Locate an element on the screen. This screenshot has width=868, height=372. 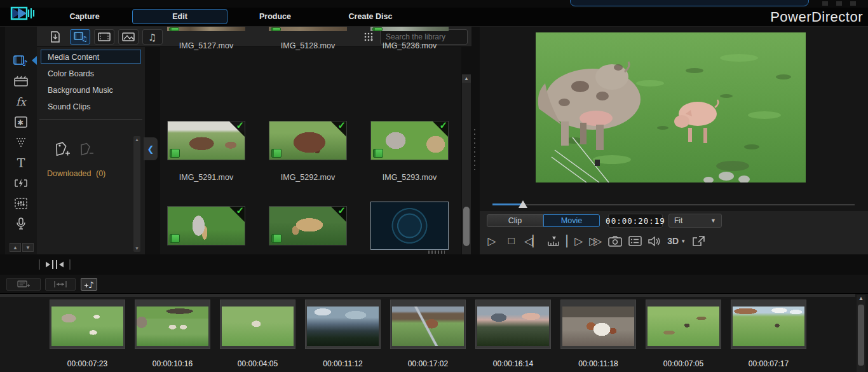
preview-seek-slider is located at coordinates (674, 205).